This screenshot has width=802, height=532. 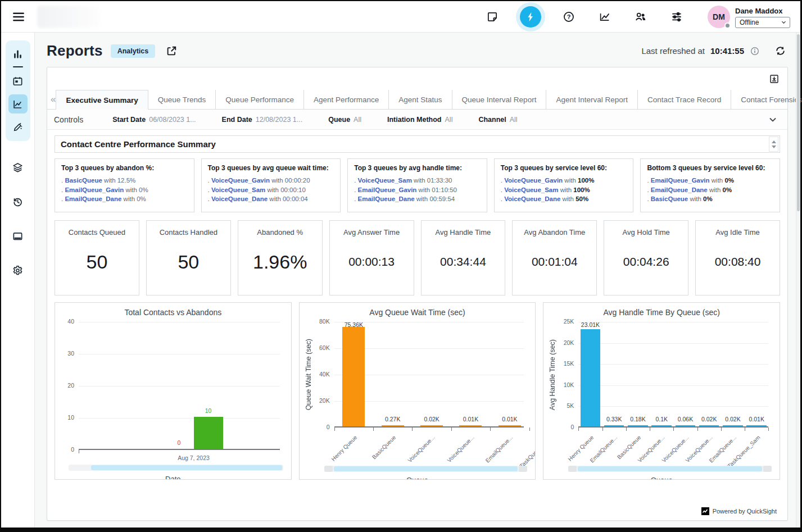 What do you see at coordinates (171, 51) in the screenshot?
I see `open-external-icon` at bounding box center [171, 51].